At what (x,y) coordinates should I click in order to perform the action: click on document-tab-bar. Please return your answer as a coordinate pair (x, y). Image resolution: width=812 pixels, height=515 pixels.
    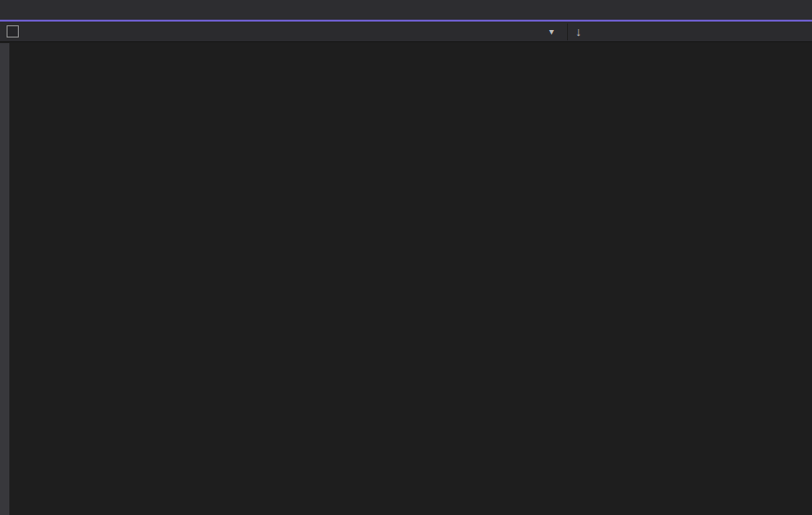
    Looking at the image, I should click on (406, 9).